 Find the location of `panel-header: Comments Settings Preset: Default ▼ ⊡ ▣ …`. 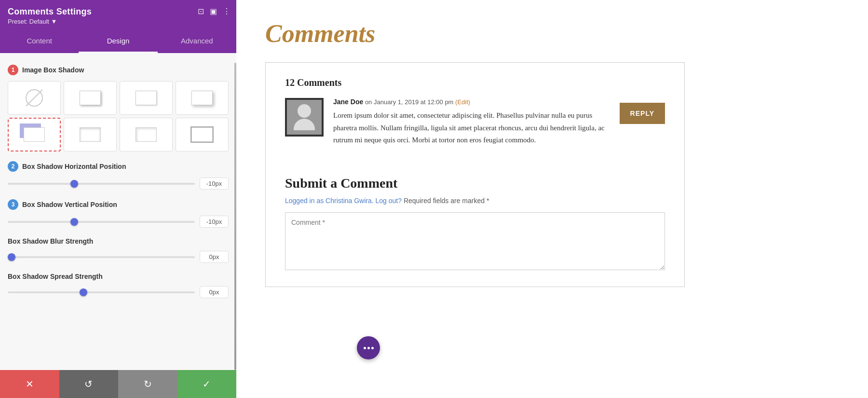

panel-header: Comments Settings Preset: Default ▼ ⊡ ▣ … is located at coordinates (118, 15).